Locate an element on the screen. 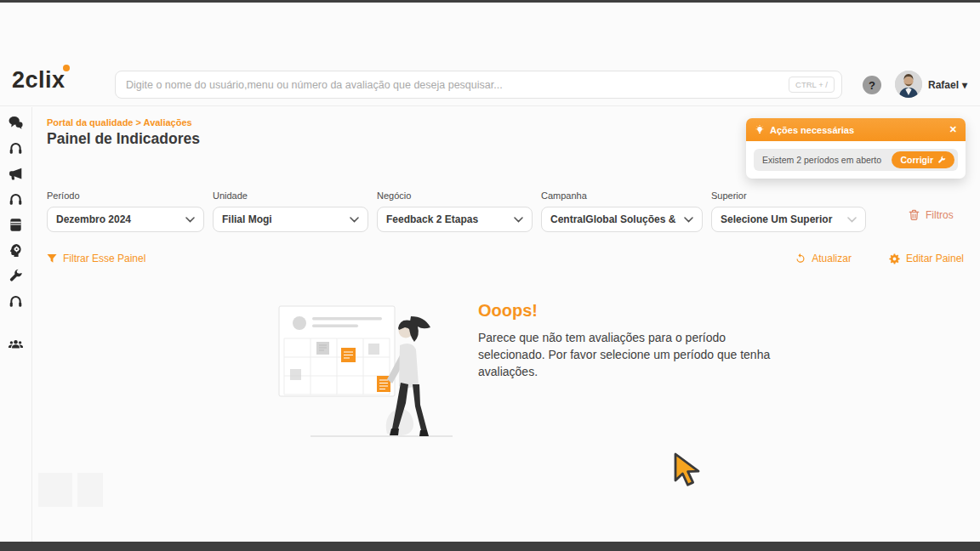  trash-icon is located at coordinates (914, 215).